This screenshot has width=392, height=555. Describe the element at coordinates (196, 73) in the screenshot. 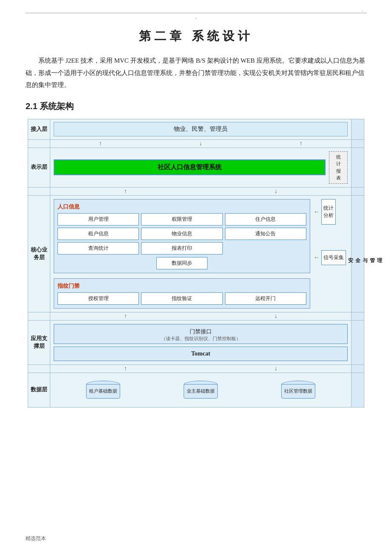

I see `intro-paragraph: 系统基于 J2EE 技术，采用 MVC 开发模式，是基于网络 B/S 架构设计的…` at that location.